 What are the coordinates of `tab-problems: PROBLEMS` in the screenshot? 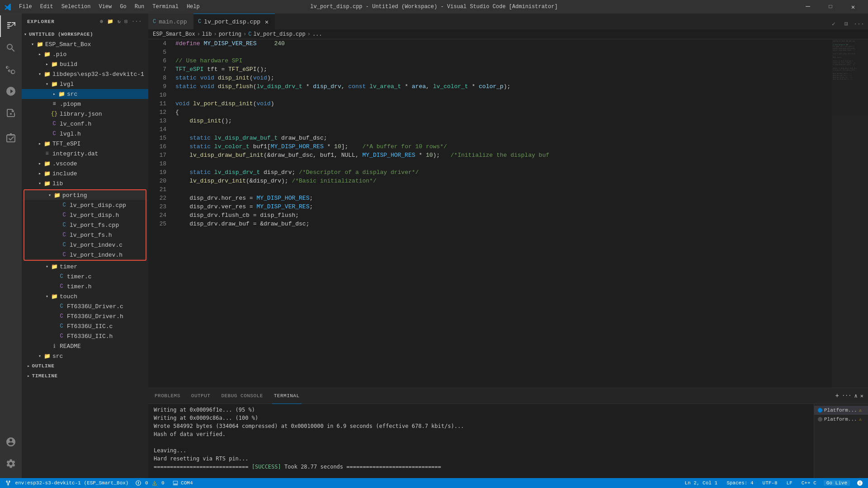 It's located at (167, 396).